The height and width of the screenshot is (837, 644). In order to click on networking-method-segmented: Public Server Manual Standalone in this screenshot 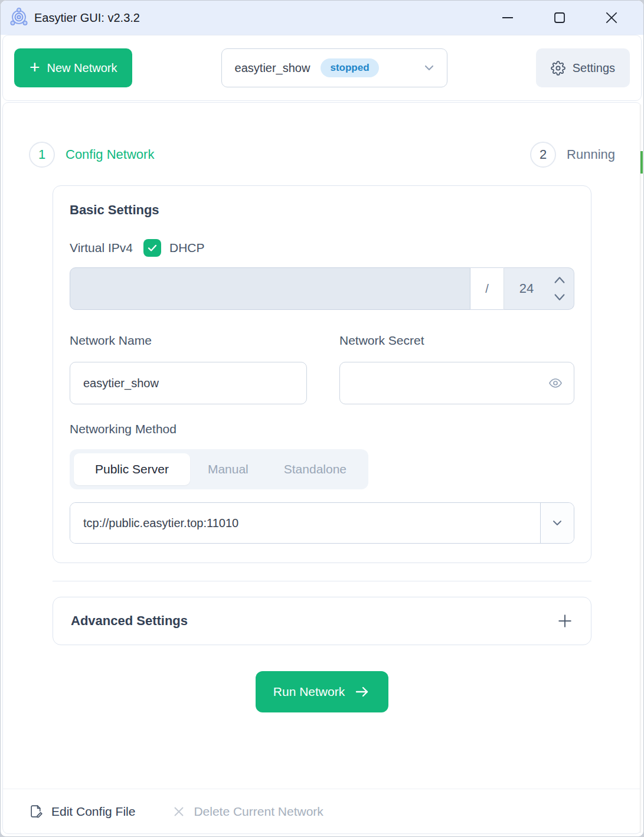, I will do `click(219, 469)`.